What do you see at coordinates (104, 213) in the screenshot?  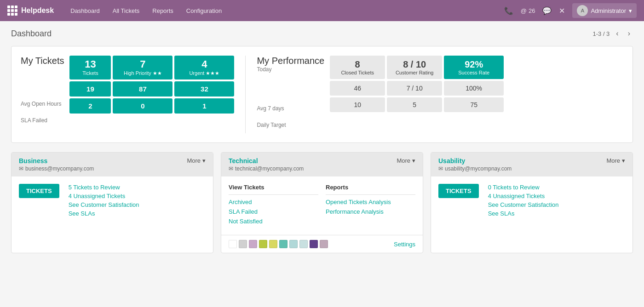 I see `business-slas-link: See SLAs` at bounding box center [104, 213].